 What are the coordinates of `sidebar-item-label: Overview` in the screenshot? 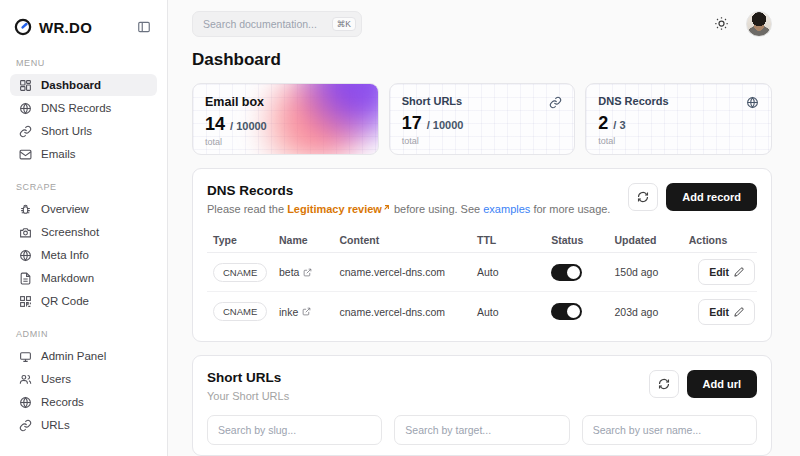 It's located at (65, 209).